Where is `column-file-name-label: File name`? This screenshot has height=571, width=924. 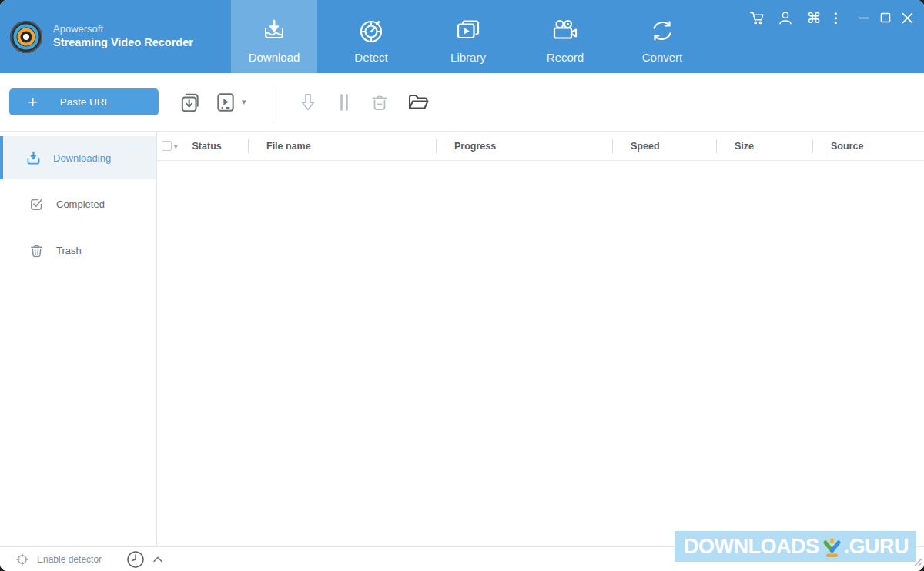
column-file-name-label: File name is located at coordinates (289, 146).